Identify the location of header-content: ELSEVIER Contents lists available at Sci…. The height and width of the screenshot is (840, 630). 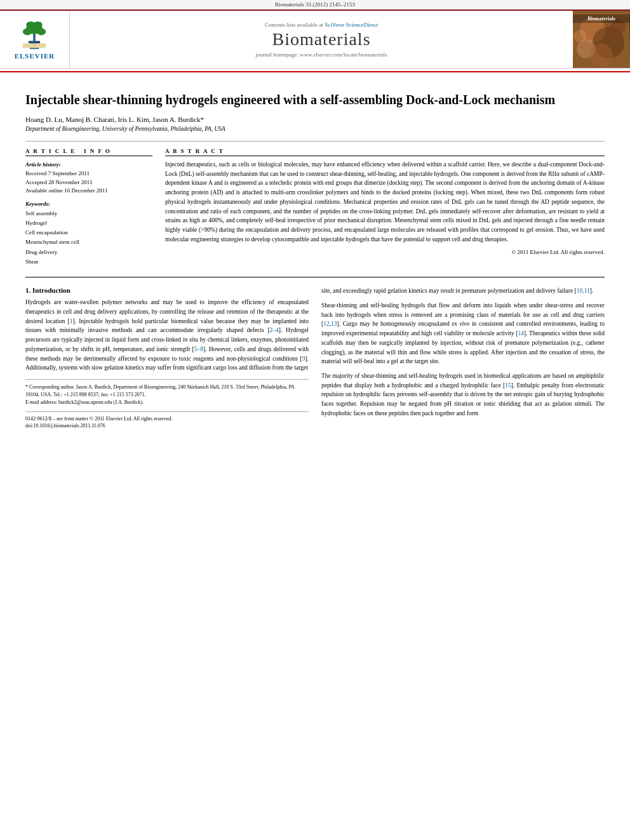
(315, 39).